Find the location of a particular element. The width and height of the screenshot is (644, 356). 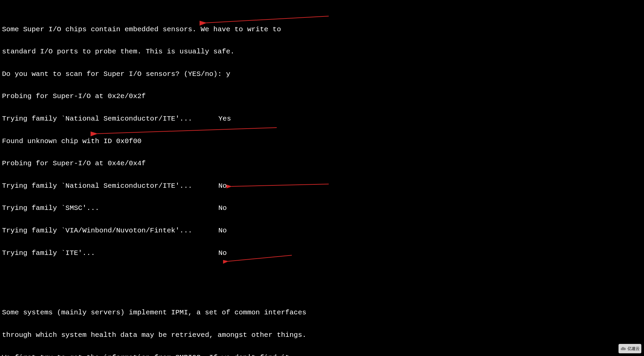

result-line: Trying family `VIA/Winbond/Nuvoton/Finte… is located at coordinates (322, 231).